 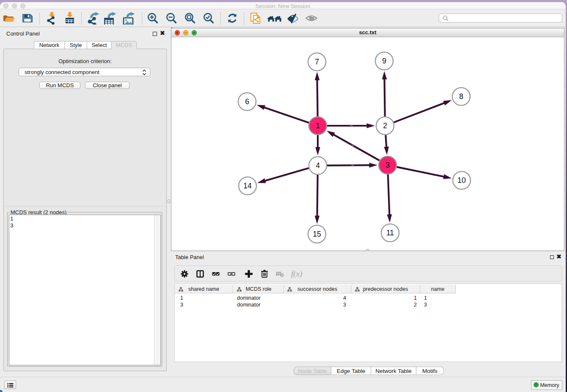 I want to click on svg-text: 7, so click(x=317, y=62).